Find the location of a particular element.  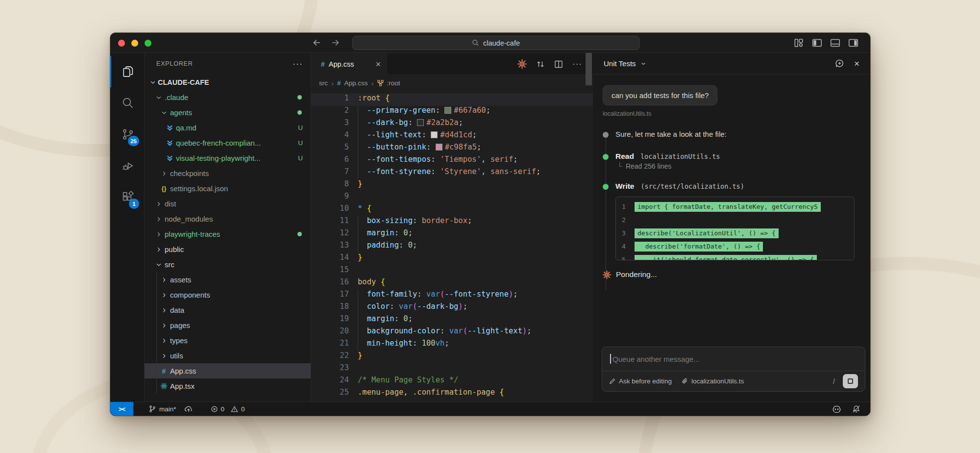

breadcrumb-symbol: :root is located at coordinates (394, 83).